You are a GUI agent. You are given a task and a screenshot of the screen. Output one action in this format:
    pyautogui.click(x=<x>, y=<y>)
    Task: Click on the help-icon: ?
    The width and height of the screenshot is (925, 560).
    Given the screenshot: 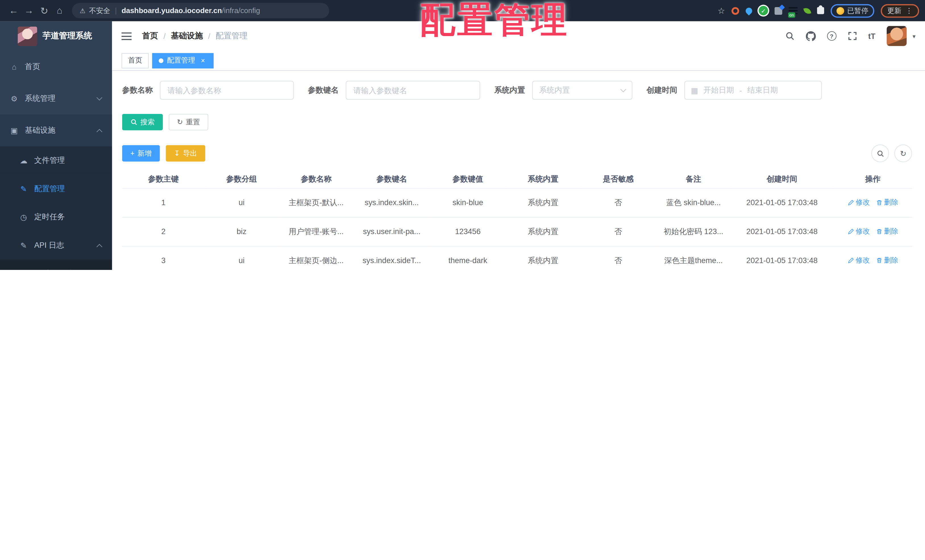 What is the action you would take?
    pyautogui.click(x=832, y=36)
    